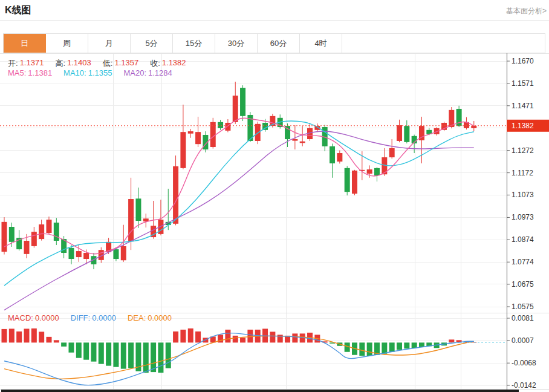 The width and height of the screenshot is (549, 392). I want to click on legend-item: 收:1.1382, so click(169, 64).